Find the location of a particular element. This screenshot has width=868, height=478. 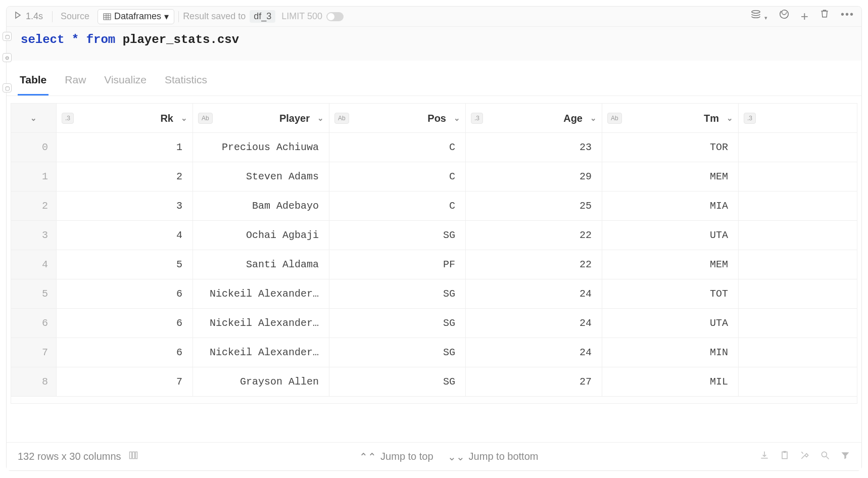

col-label: Player is located at coordinates (295, 118).